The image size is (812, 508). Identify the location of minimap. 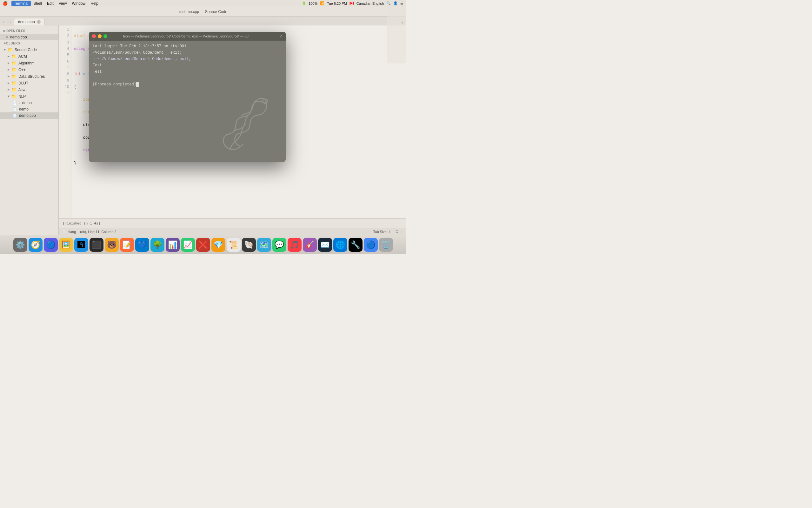
(396, 44).